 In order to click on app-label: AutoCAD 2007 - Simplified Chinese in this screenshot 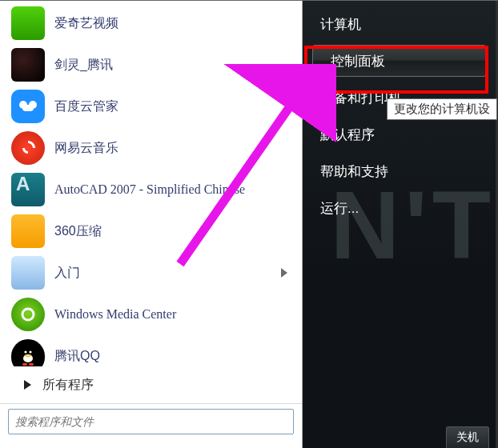, I will do `click(150, 190)`.